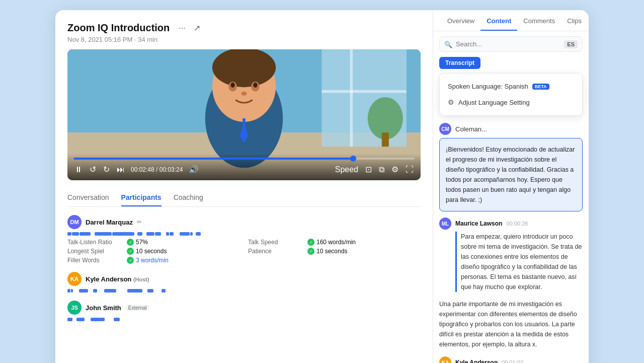 This screenshot has width=644, height=363. What do you see at coordinates (244, 279) in the screenshot?
I see `participant-header: KA Kyle Anderson (Host)` at bounding box center [244, 279].